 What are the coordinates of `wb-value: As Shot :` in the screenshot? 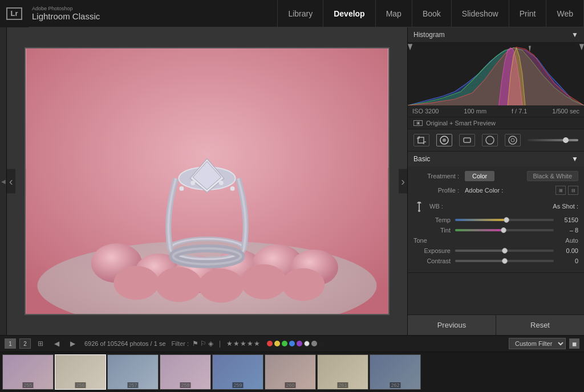 It's located at (511, 206).